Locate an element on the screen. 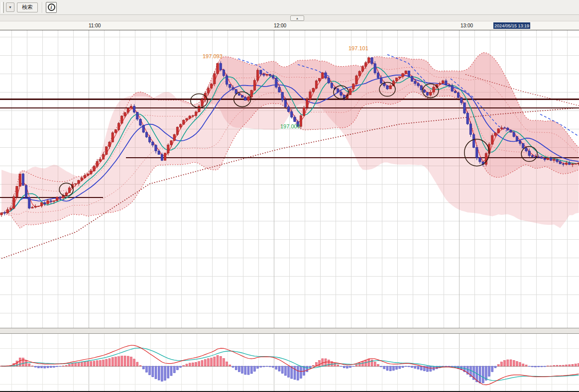  dropdown-button: ▼ is located at coordinates (10, 7).